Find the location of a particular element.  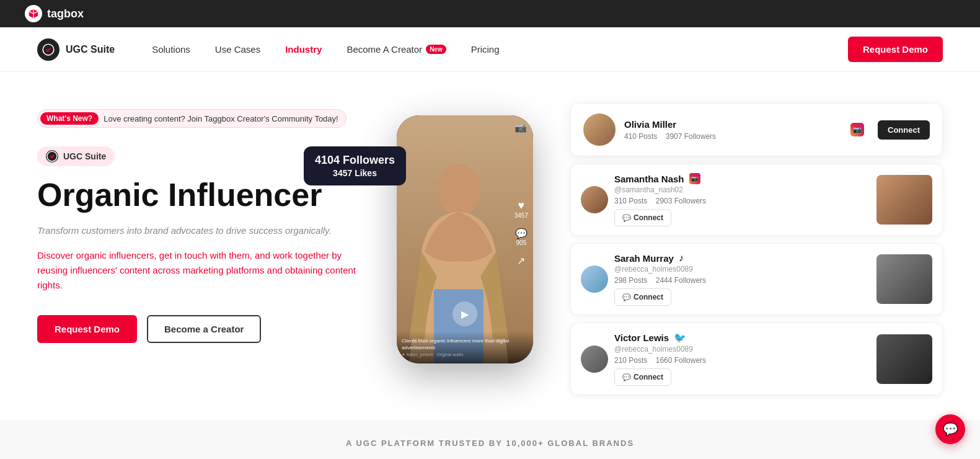

nav-brand-icon is located at coordinates (48, 50).